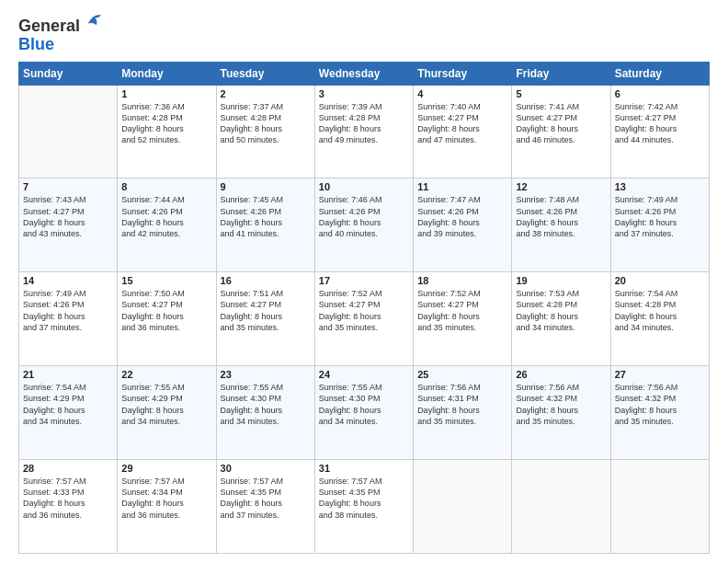 The height and width of the screenshot is (563, 728). I want to click on calendar-cell: 17Sunrise: 7:52 AM Sunset: 4:27 PM Dayli…, so click(364, 319).